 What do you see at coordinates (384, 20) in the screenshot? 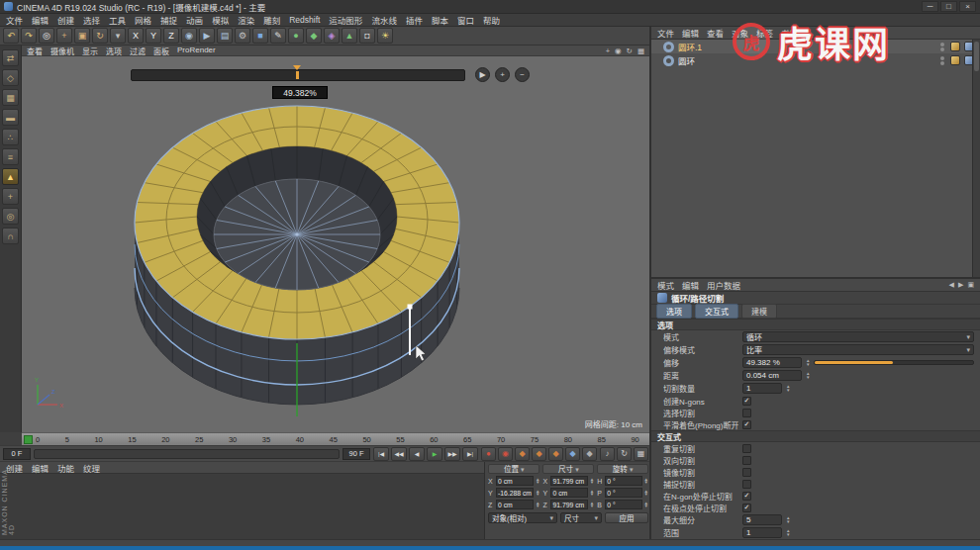
I see `menu-item: 流水线` at bounding box center [384, 20].